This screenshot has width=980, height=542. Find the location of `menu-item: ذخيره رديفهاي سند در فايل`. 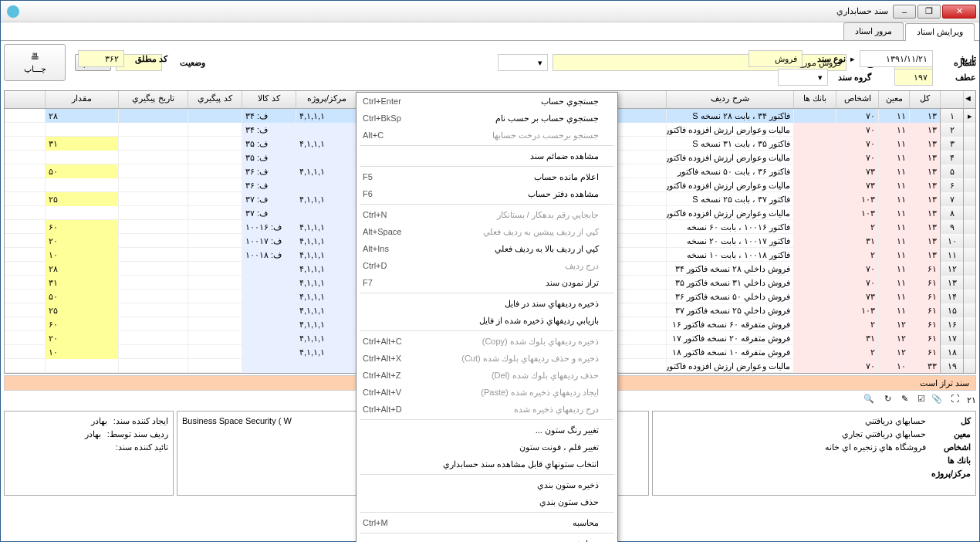

menu-item: ذخيره رديفهاي سند در فايل is located at coordinates (487, 303).